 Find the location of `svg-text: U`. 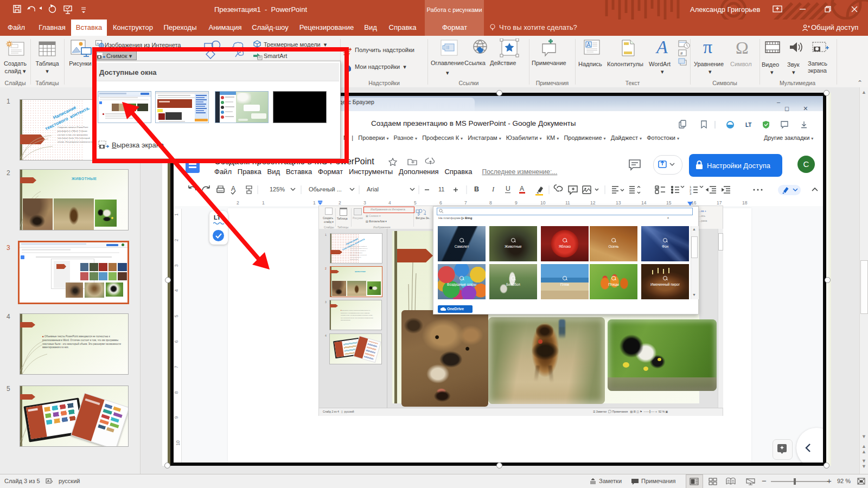

svg-text: U is located at coordinates (508, 189).